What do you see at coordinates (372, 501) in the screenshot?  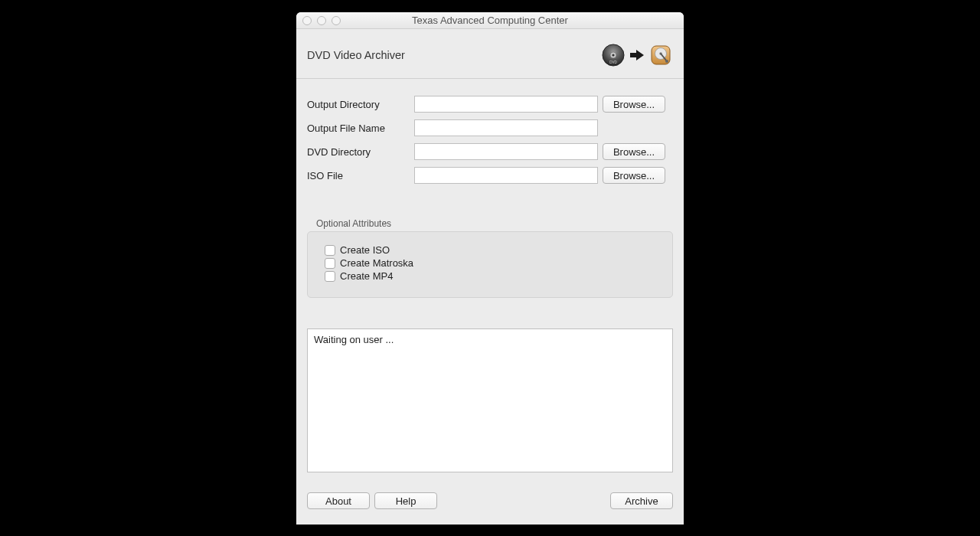 I see `footer-left: About Help` at bounding box center [372, 501].